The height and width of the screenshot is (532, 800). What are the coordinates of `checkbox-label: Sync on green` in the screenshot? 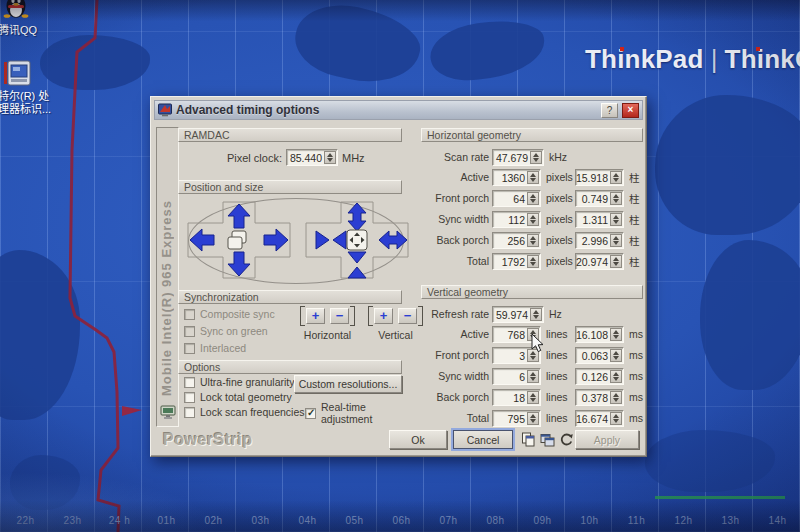 It's located at (234, 331).